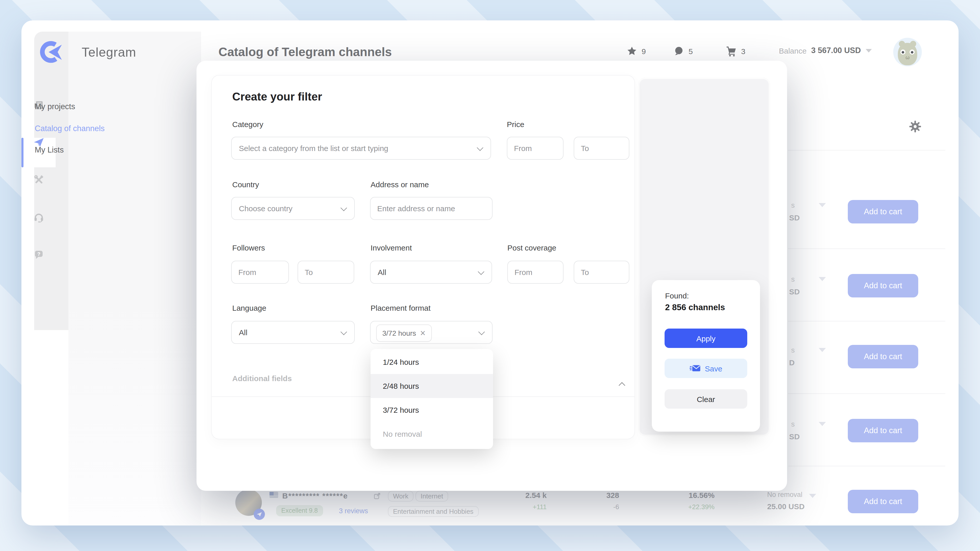 The height and width of the screenshot is (551, 980). I want to click on sidebar-item-my-projects: My projects, so click(55, 106).